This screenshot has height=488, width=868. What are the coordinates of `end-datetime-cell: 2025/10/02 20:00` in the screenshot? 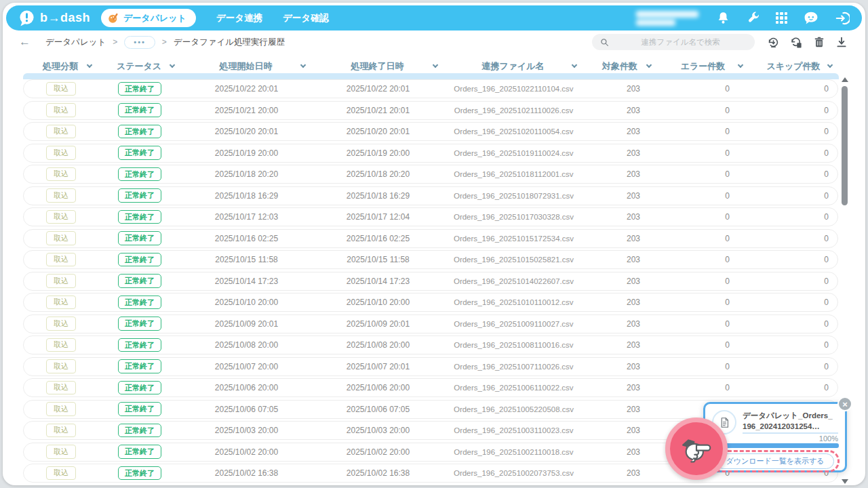 It's located at (378, 452).